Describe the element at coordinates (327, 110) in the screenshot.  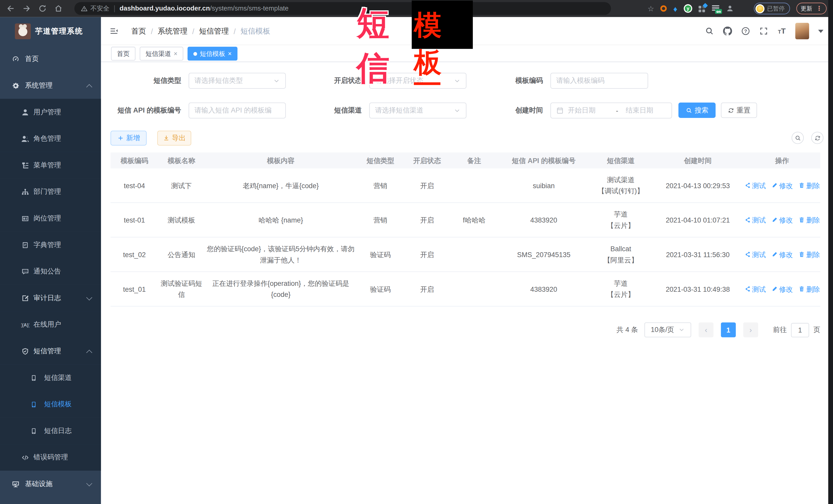
I see `filter-label-sms-channel: 短信渠道` at that location.